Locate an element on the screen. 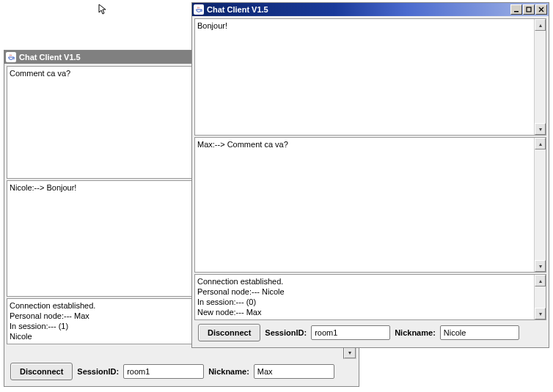 The image size is (553, 392). minimize-button is located at coordinates (516, 10).